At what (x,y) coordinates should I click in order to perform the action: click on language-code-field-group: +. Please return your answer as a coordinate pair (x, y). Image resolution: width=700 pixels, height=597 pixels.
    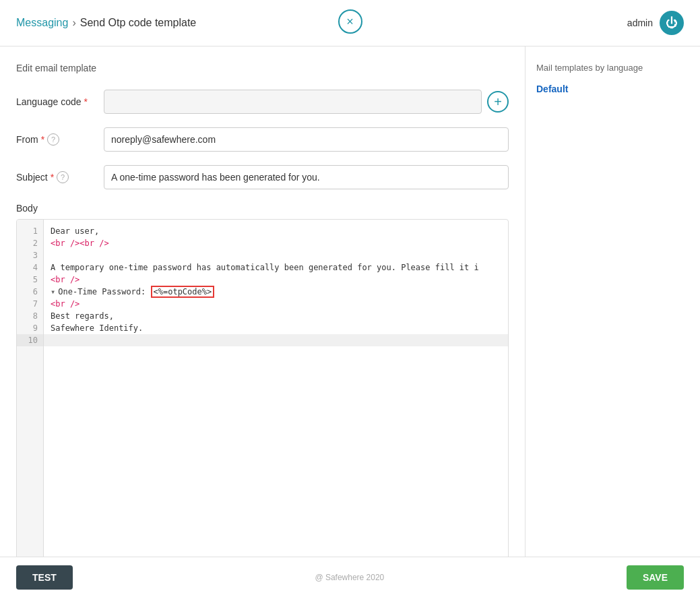
    Looking at the image, I should click on (306, 102).